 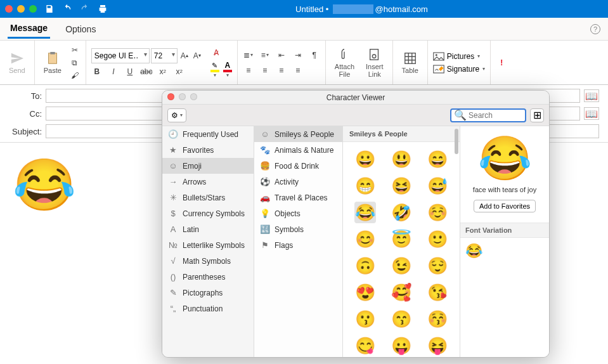 I want to click on format-painter-icon: 🖌, so click(x=75, y=75).